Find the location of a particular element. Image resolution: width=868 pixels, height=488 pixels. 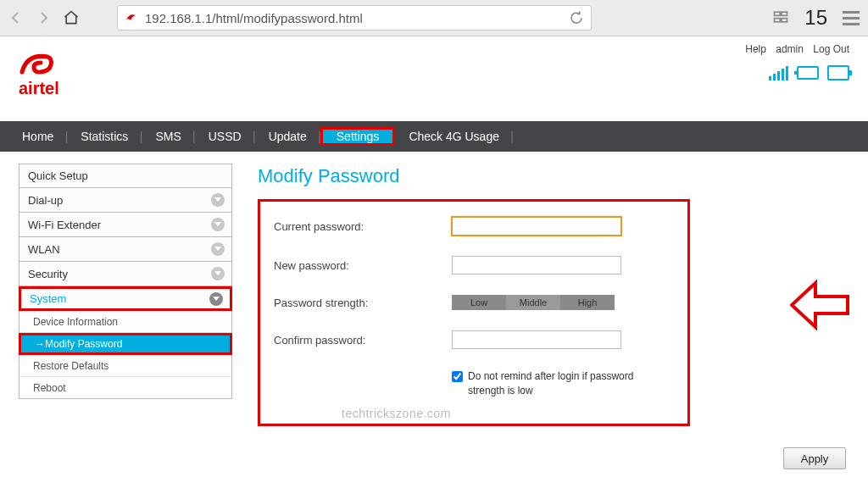

menu-icon is located at coordinates (851, 19).